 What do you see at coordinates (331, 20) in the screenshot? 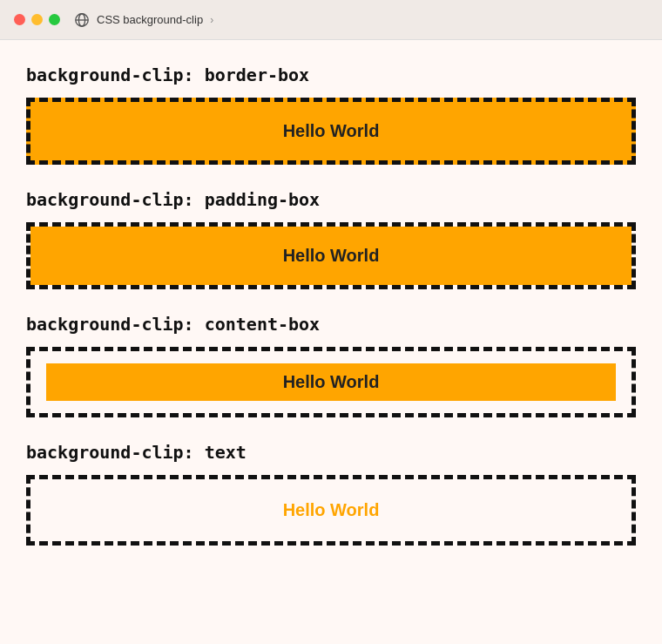
I see `browser-chrome: CSS background-clip ›` at bounding box center [331, 20].